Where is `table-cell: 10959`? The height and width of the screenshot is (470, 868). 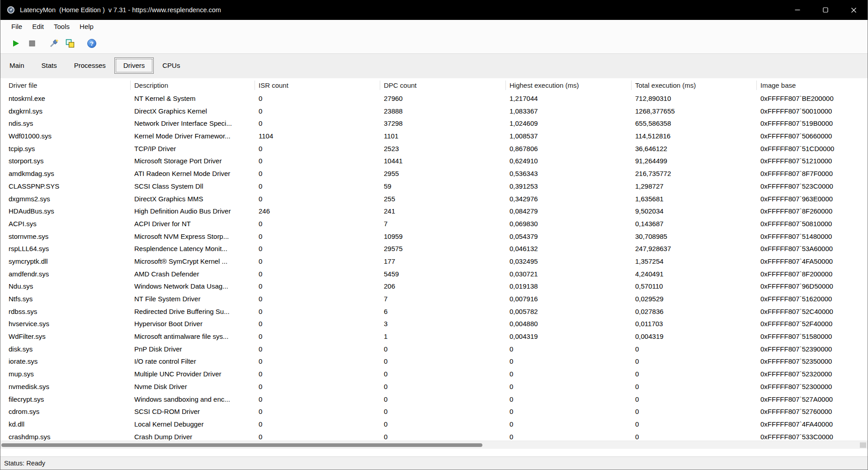 table-cell: 10959 is located at coordinates (443, 237).